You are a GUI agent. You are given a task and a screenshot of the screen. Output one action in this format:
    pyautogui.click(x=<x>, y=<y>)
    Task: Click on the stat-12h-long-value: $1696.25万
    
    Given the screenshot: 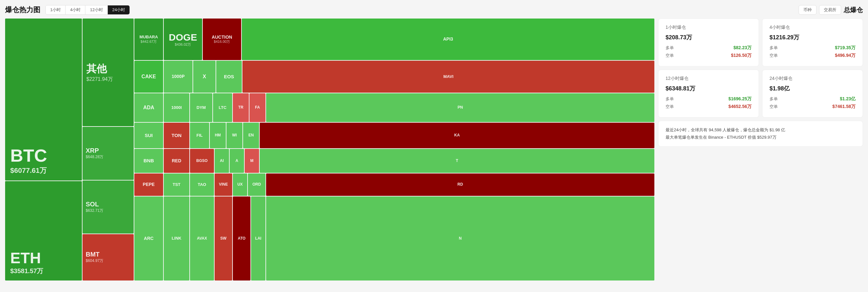 What is the action you would take?
    pyautogui.click(x=740, y=99)
    